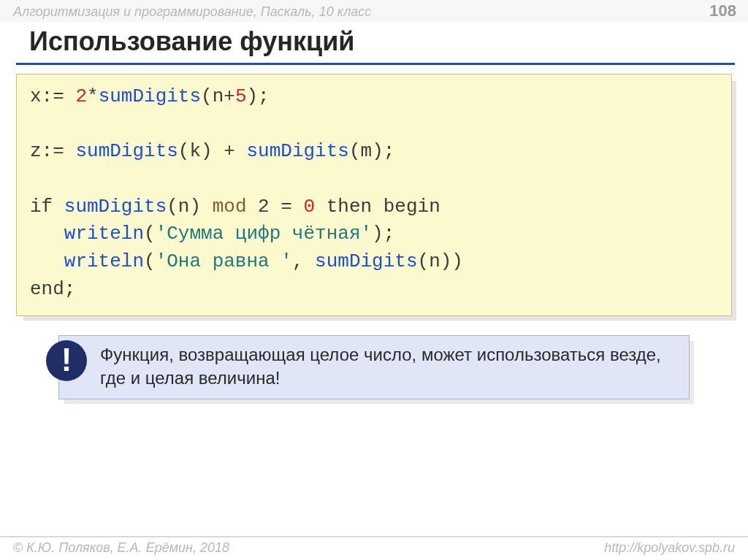 This screenshot has width=748, height=560. What do you see at coordinates (381, 367) in the screenshot?
I see `note-text: Функция, возвращающая целое число, может…` at bounding box center [381, 367].